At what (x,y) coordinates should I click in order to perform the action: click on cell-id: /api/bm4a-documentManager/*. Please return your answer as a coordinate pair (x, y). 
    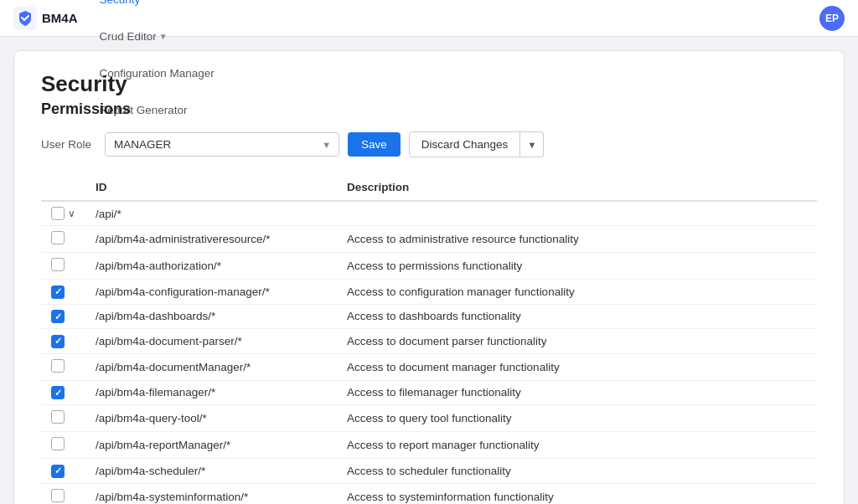
    Looking at the image, I should click on (211, 367).